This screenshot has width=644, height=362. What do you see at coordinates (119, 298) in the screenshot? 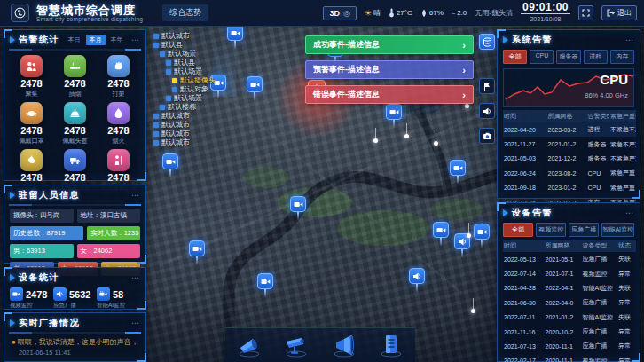
I see `device-stat-ai: 58 智能AI监控` at bounding box center [119, 298].